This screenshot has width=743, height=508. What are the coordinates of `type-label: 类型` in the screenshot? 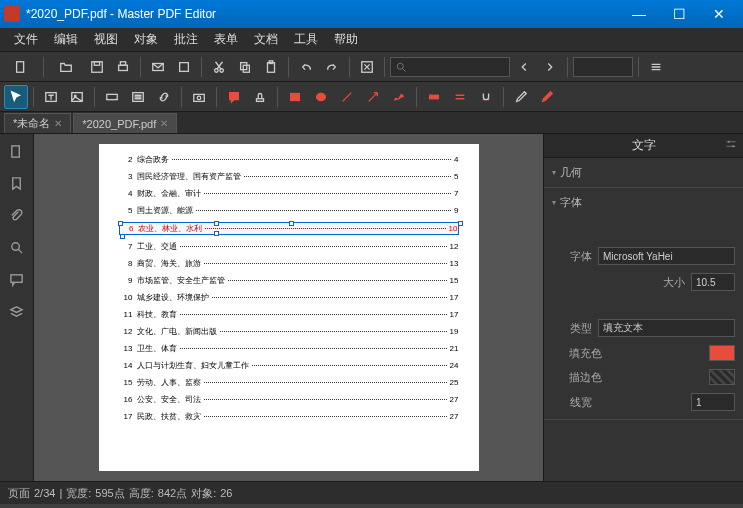 It's located at (572, 328).